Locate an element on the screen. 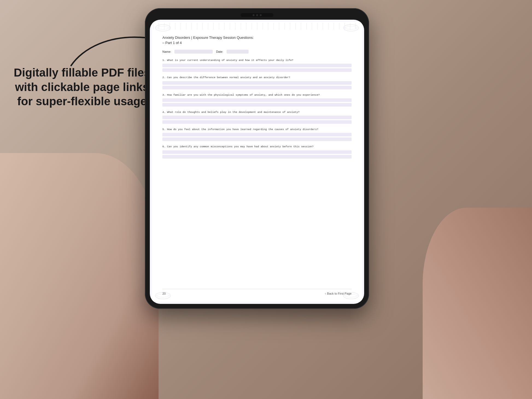  date-label: Date: is located at coordinates (220, 52).